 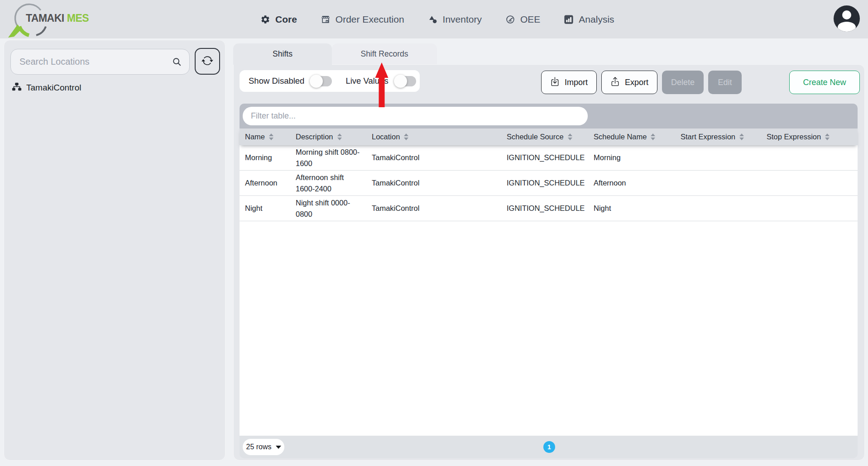 I want to click on delete-button: Delete, so click(x=683, y=82).